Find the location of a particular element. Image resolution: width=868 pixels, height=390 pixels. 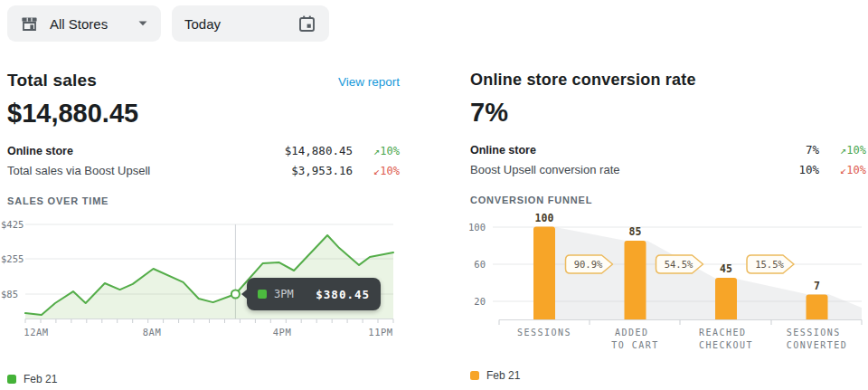

tooltip-time: 3PM is located at coordinates (284, 294).